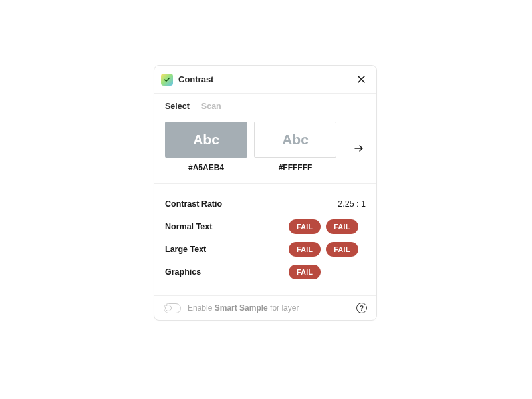 Image resolution: width=532 pixels, height=399 pixels. Describe the element at coordinates (177, 106) in the screenshot. I see `tab-select: Select` at that location.